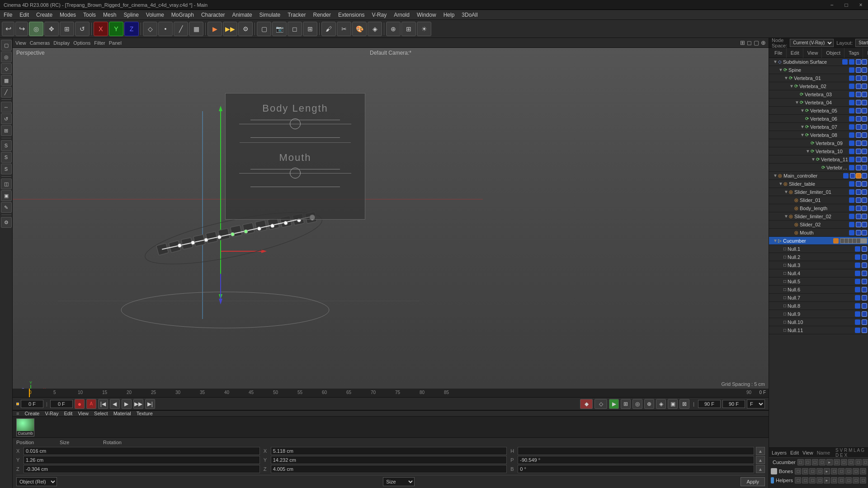 The width and height of the screenshot is (868, 488). What do you see at coordinates (24, 15) in the screenshot?
I see `menu-edit: Edit` at bounding box center [24, 15].